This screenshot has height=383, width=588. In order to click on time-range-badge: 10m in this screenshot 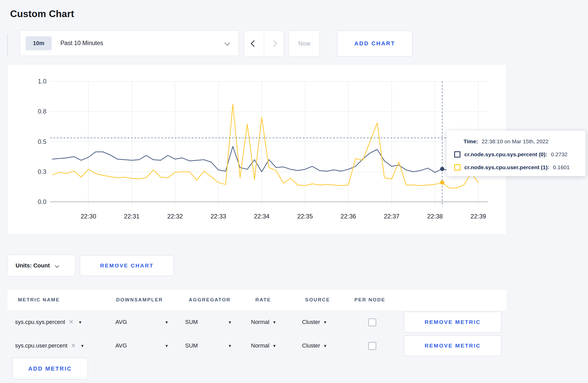, I will do `click(39, 43)`.